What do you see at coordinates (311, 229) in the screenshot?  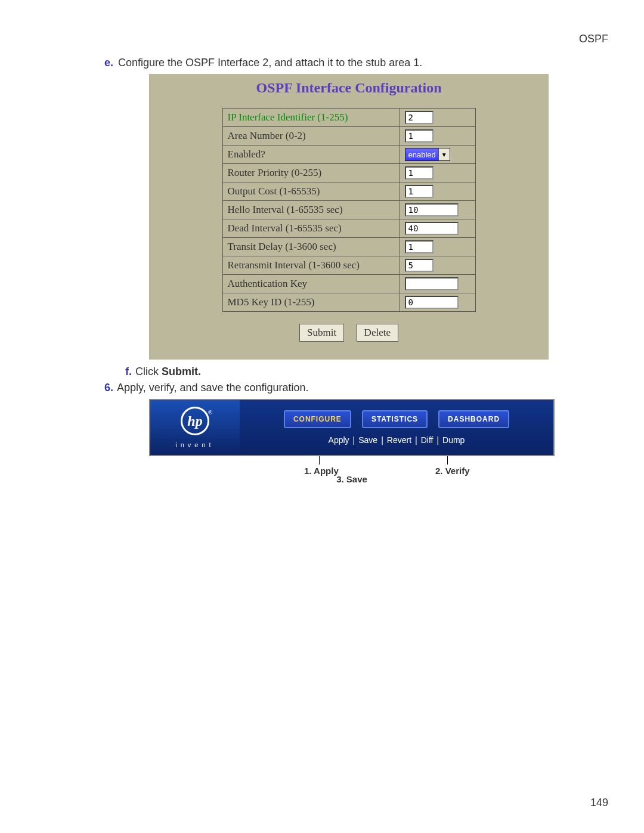 I see `config-row-label: Dead Interval (1-65535 sec)` at bounding box center [311, 229].